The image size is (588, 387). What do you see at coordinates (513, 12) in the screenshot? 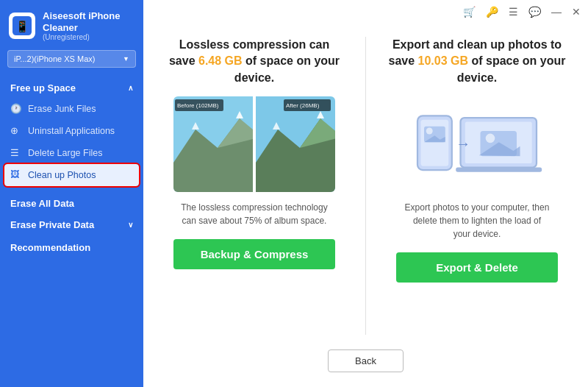
I see `menu-icon: ☰` at bounding box center [513, 12].